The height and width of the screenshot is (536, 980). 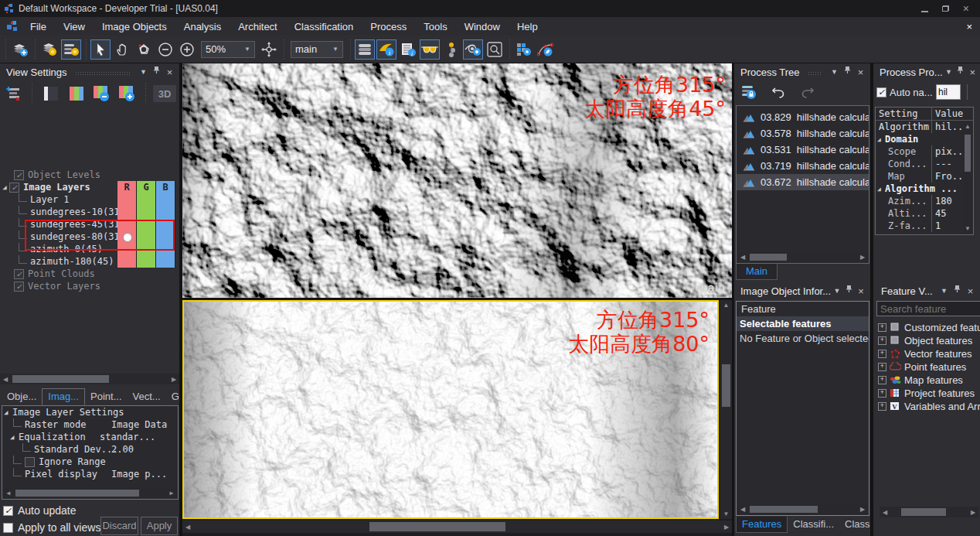 I want to click on menu-image-objects: Image Objects, so click(x=134, y=26).